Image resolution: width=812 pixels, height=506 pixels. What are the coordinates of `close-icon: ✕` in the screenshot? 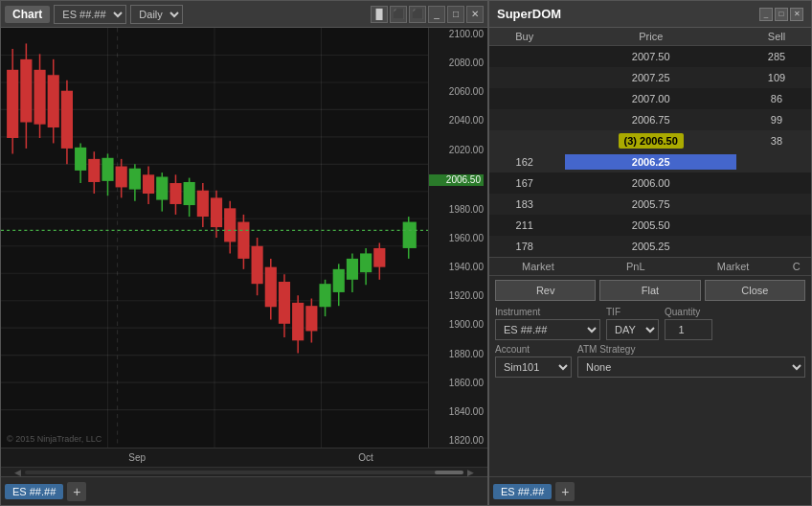 It's located at (475, 14).